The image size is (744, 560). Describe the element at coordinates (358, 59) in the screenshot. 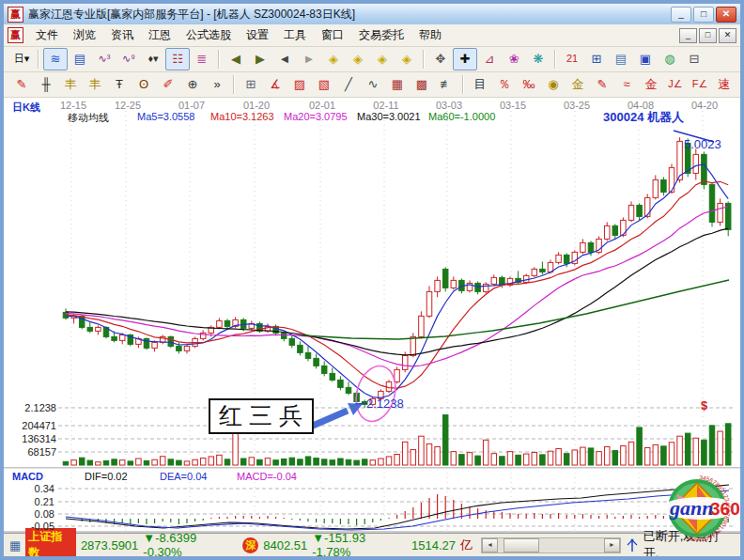

I see `zoom-in-icon: ◈` at that location.